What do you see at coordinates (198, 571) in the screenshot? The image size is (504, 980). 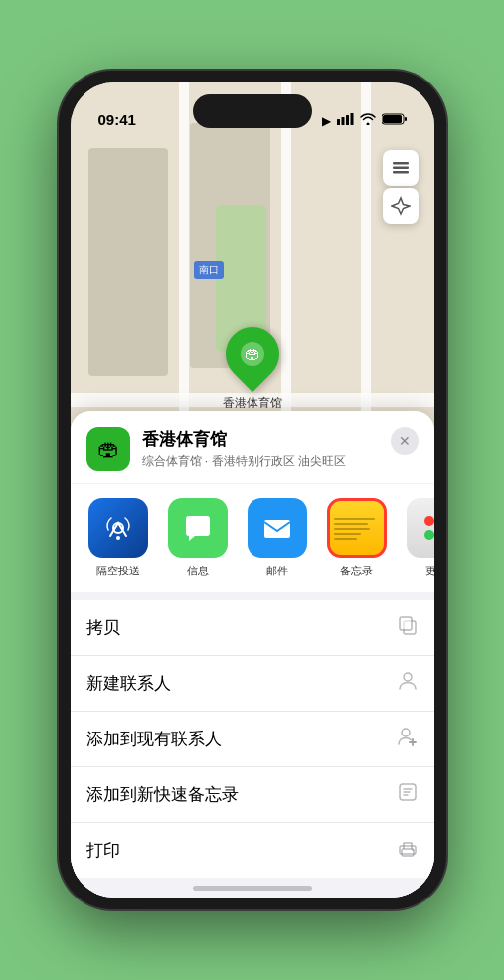 I see `messages-label: 信息` at bounding box center [198, 571].